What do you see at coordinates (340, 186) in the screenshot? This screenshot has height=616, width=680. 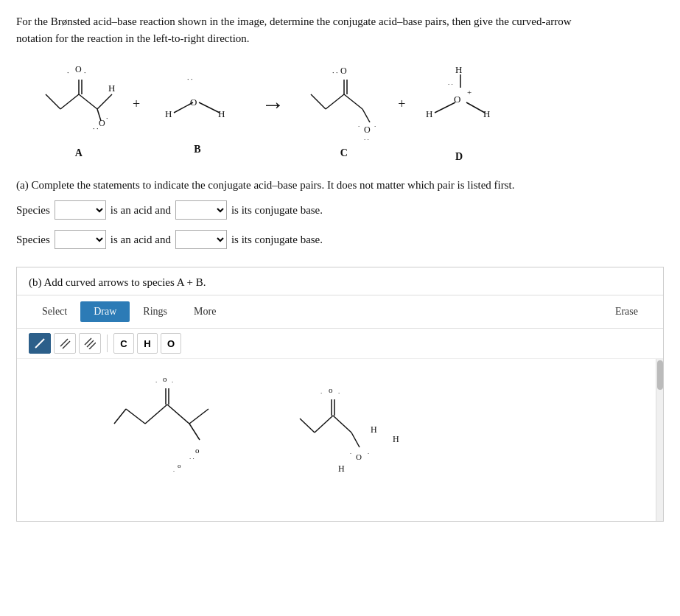 I see `part-a-label: (a) Complete the statements to indicate …` at bounding box center [340, 186].